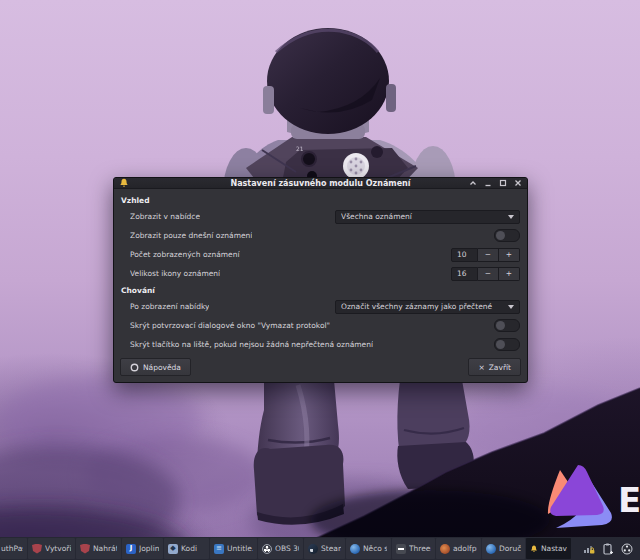 This screenshot has height=560, width=640. What do you see at coordinates (494, 367) in the screenshot?
I see `close-dialog-button: × Zavřít` at bounding box center [494, 367].